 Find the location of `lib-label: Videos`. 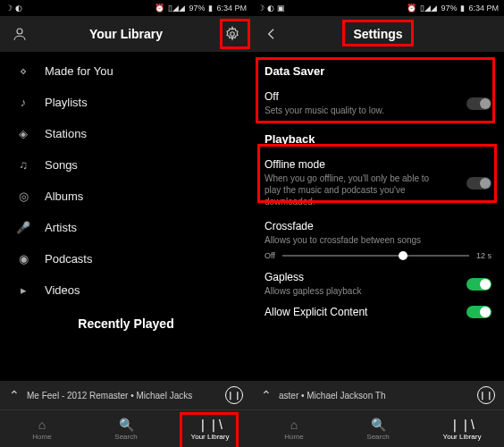

lib-label: Videos is located at coordinates (63, 290).